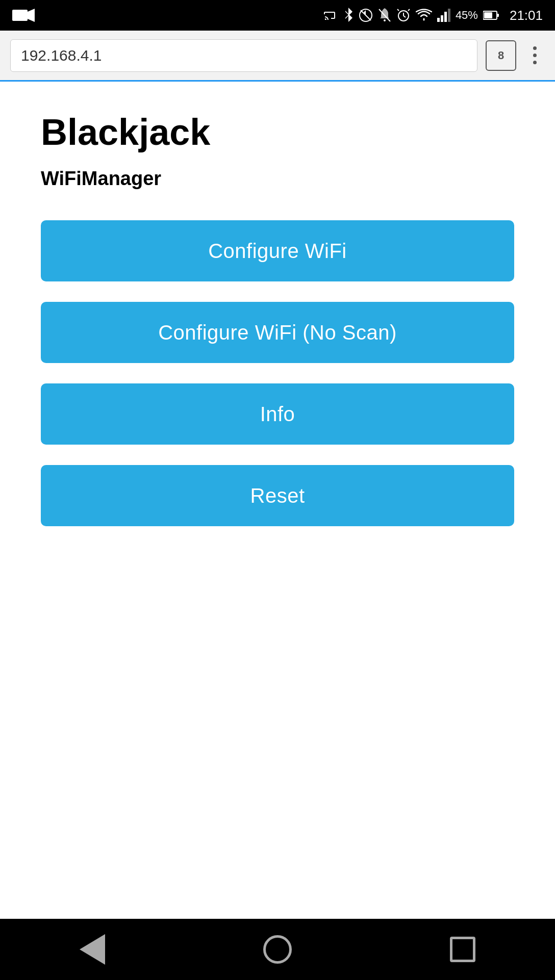 The image size is (555, 980). What do you see at coordinates (403, 15) in the screenshot?
I see `alarm-icon` at bounding box center [403, 15].